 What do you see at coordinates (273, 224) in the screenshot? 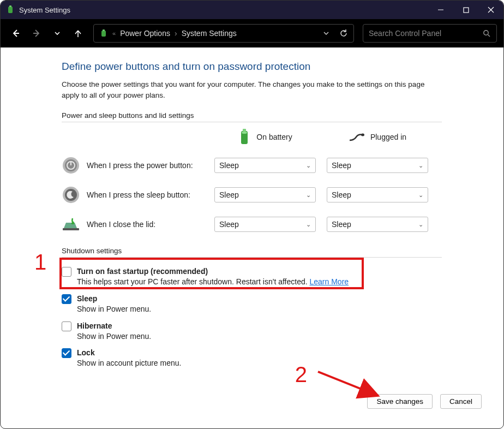
I see `row-close-lid: When I close the lid: Sleep⌄ Sleep⌄` at bounding box center [273, 224].